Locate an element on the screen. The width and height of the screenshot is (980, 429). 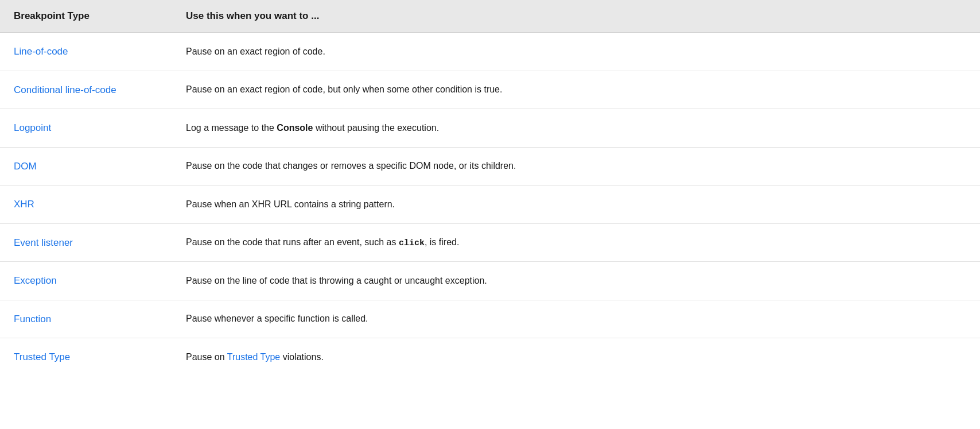
type-cell-event-listener: Event listener is located at coordinates (86, 242).